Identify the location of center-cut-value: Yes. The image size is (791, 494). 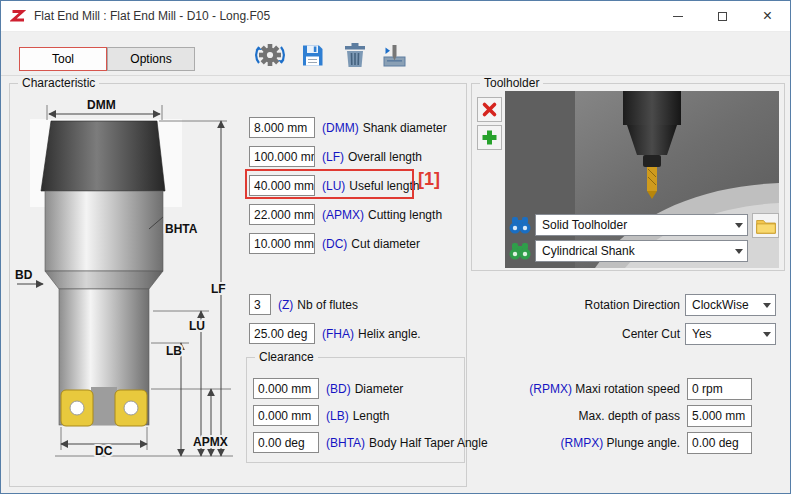
(726, 334).